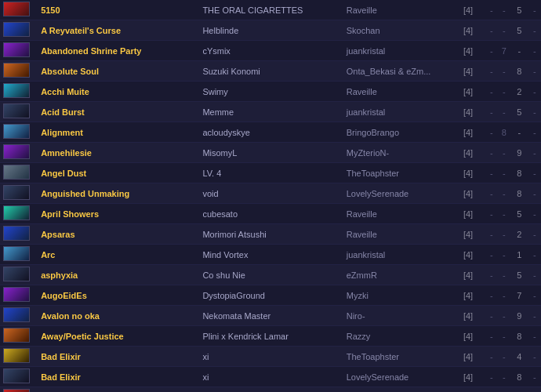 This screenshot has height=392, width=541. What do you see at coordinates (270, 255) in the screenshot?
I see `table-row: ArcMind Vortexjuankristal[4]--1-` at bounding box center [270, 255].